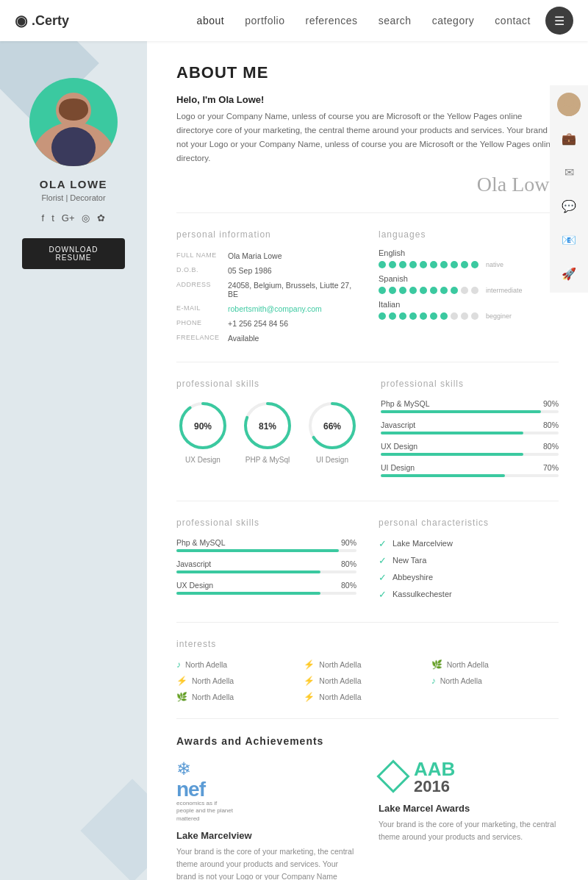  I want to click on circle-pct: 81%, so click(268, 426).